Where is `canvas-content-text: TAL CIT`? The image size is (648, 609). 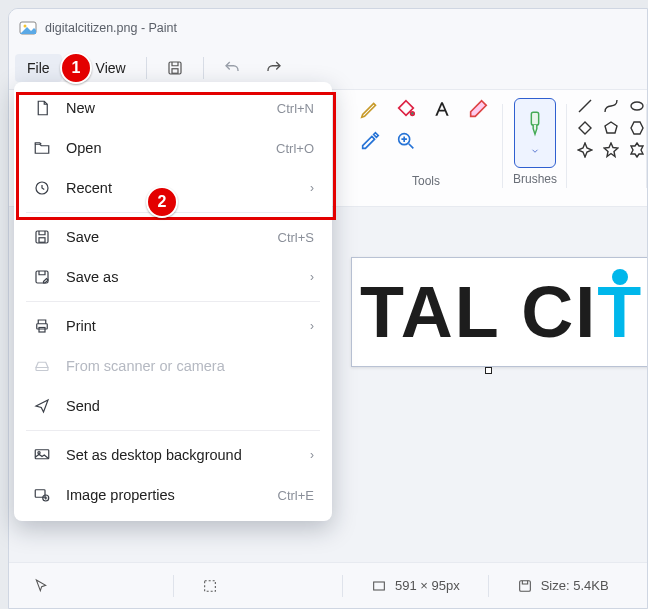 canvas-content-text: TAL CIT is located at coordinates (502, 312).